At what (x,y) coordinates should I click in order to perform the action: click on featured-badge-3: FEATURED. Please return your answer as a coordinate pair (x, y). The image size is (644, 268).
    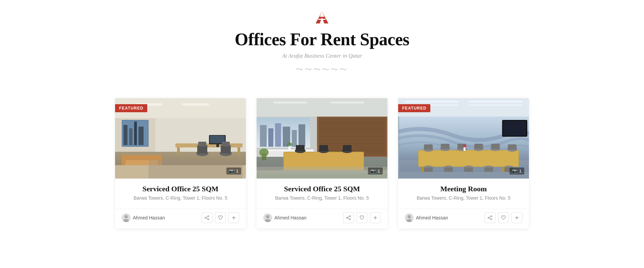
    Looking at the image, I should click on (414, 108).